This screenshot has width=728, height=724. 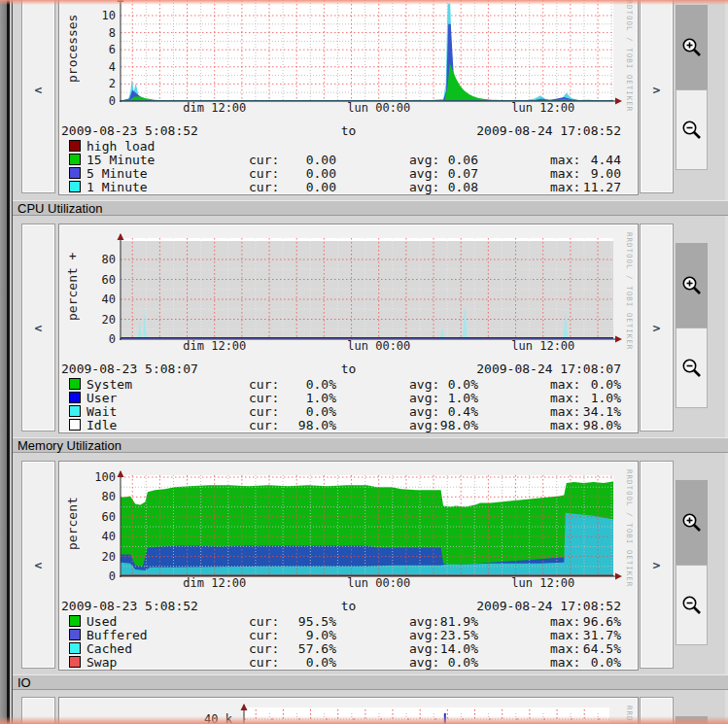 I want to click on stat-avg-value: 0.06, so click(x=459, y=159).